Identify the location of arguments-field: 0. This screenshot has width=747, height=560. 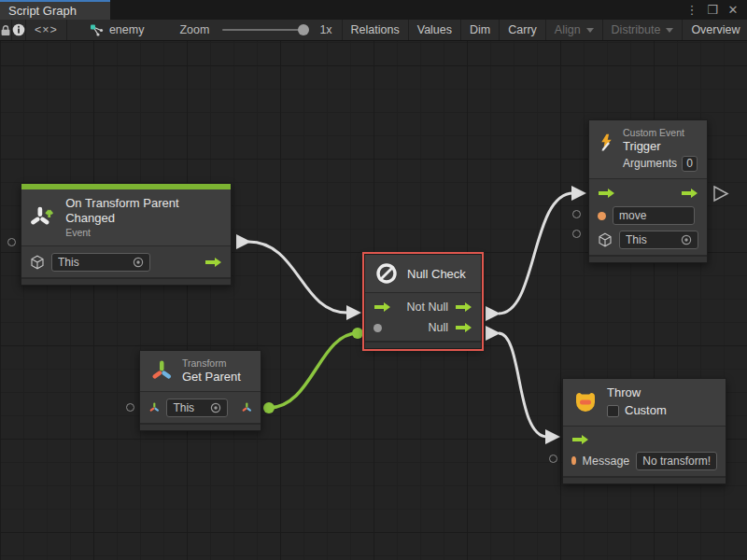
(689, 164).